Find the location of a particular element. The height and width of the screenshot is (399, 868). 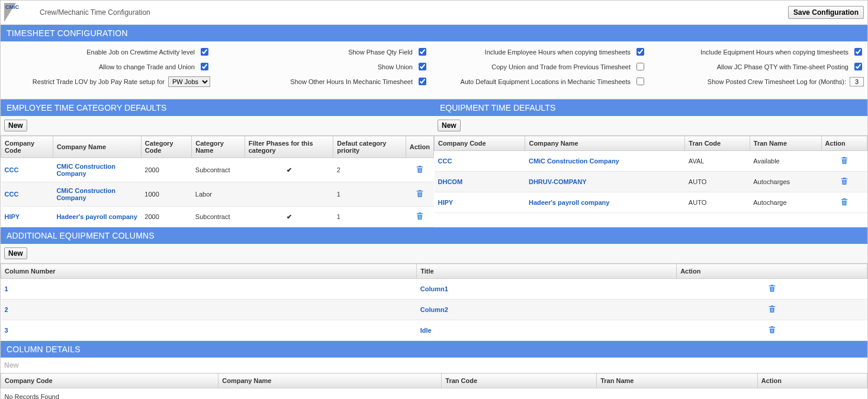

col-company-name: Company Name is located at coordinates (97, 147).